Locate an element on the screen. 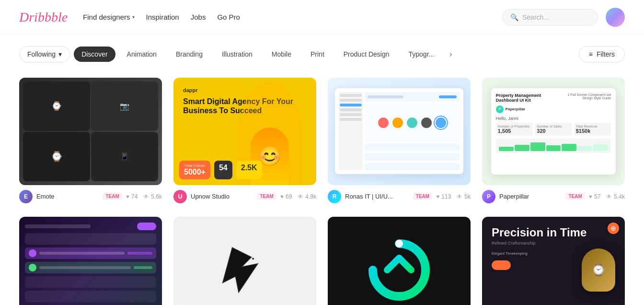  card-footer-upnow: U Upnow Studio TEAM ♥ 69 👁 4.9k is located at coordinates (245, 195).